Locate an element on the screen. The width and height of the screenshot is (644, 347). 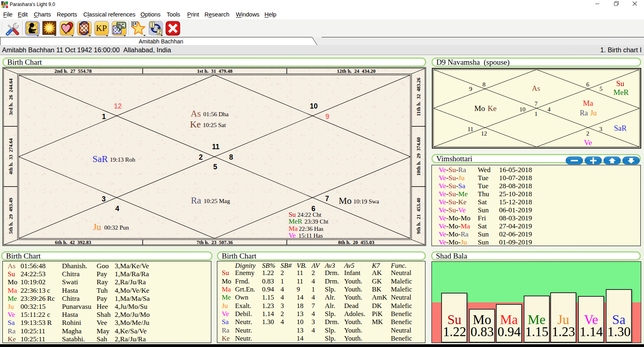
svg-text: 10:19 Swa is located at coordinates (366, 201).